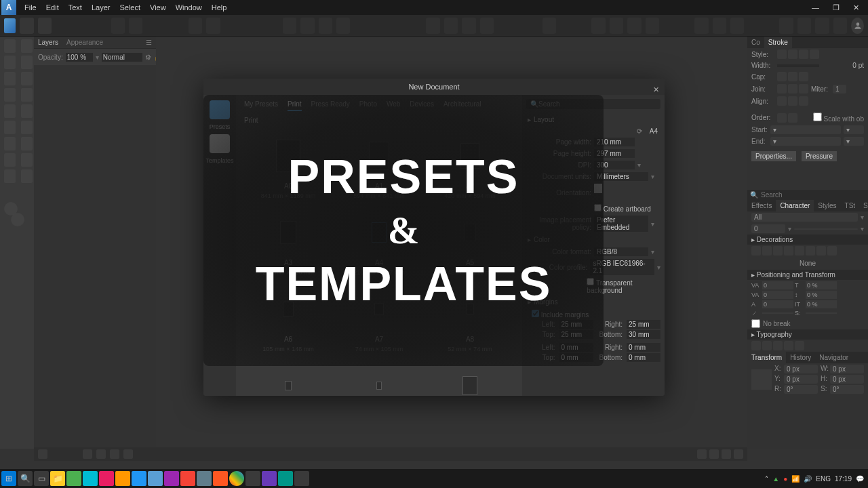  Describe the element at coordinates (557, 314) in the screenshot. I see `include-margins-checkbox: Include margins` at that location.